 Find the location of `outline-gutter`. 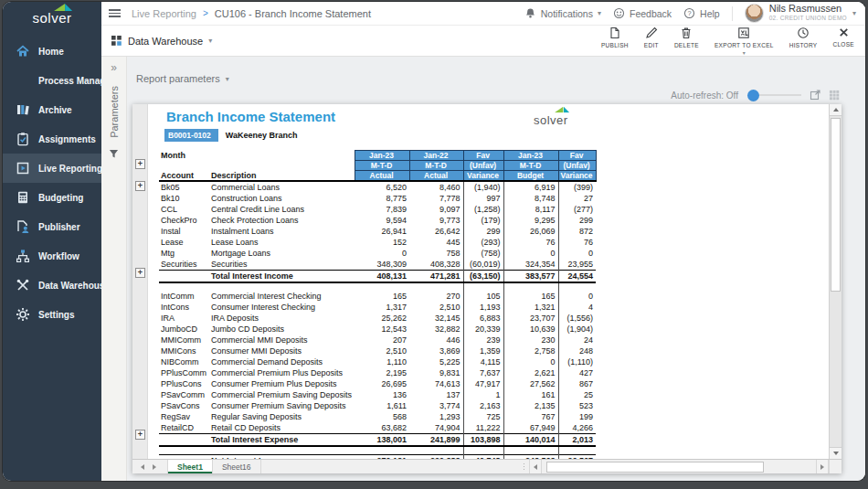

outline-gutter is located at coordinates (141, 282).